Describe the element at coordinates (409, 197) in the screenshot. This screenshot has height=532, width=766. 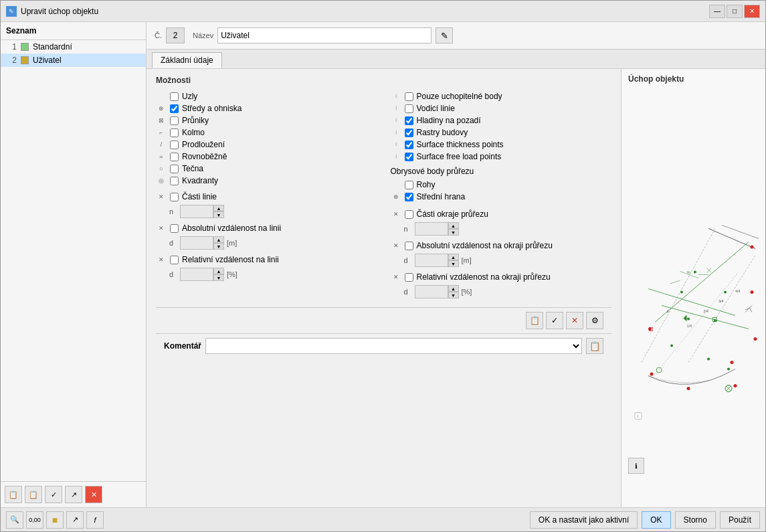
I see `checkbox-stredni-hrana` at that location.